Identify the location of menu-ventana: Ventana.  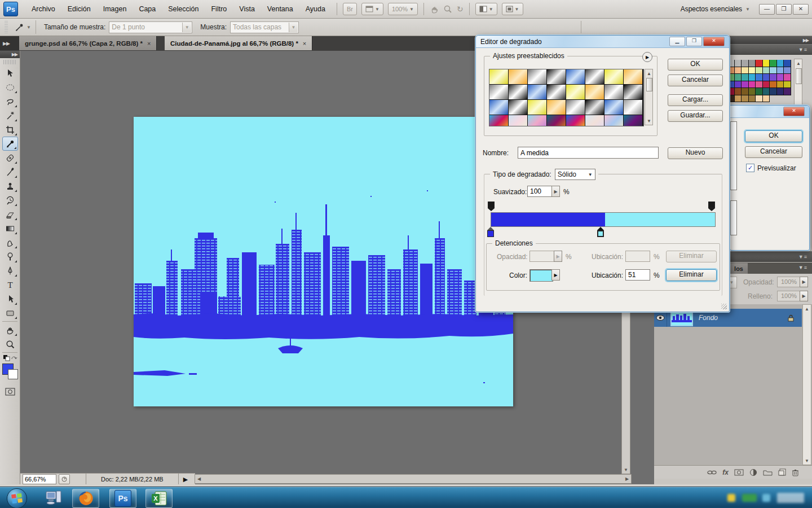
(280, 9).